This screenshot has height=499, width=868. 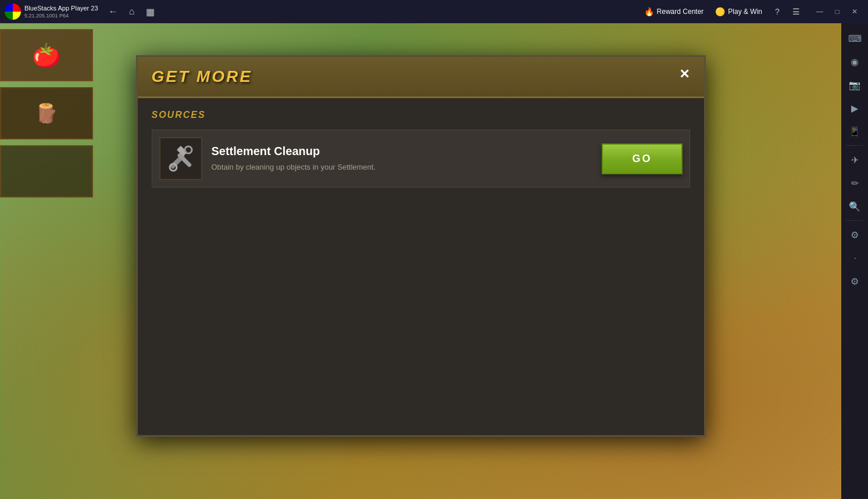 I want to click on menu-button: ☰, so click(x=796, y=12).